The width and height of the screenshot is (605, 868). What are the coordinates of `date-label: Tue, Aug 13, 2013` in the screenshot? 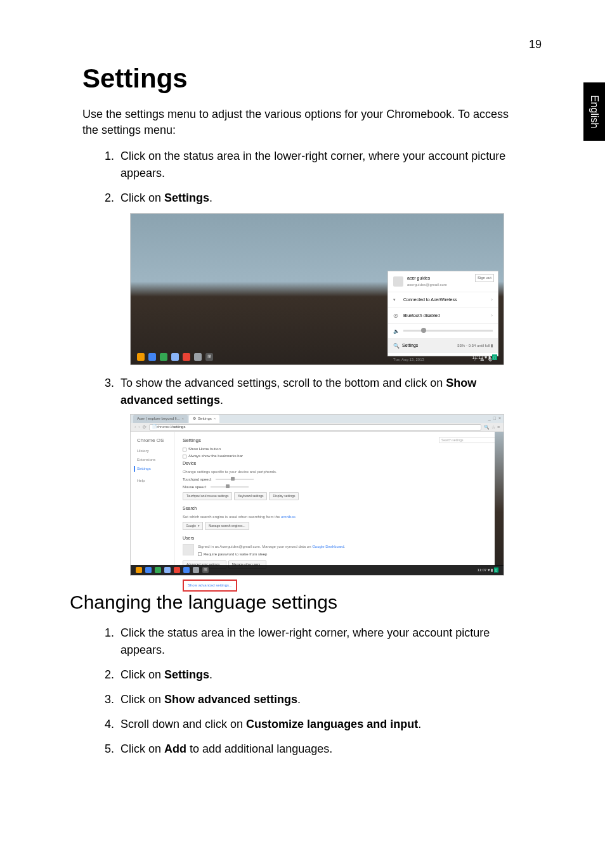 It's located at (408, 360).